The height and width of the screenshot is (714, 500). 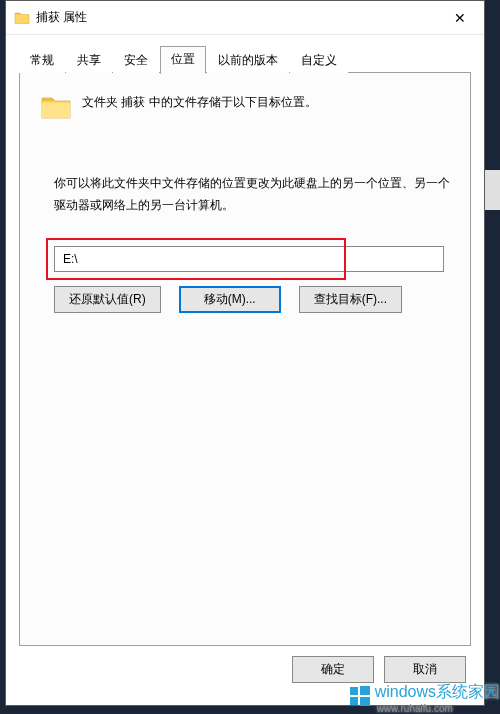 I want to click on tab-location: 位置, so click(x=183, y=60).